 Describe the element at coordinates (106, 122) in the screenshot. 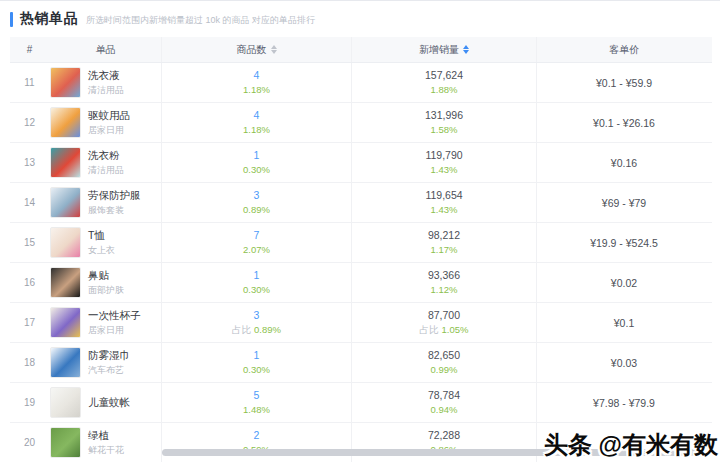

I see `item-cell: 驱蚊用品 居家日用` at that location.